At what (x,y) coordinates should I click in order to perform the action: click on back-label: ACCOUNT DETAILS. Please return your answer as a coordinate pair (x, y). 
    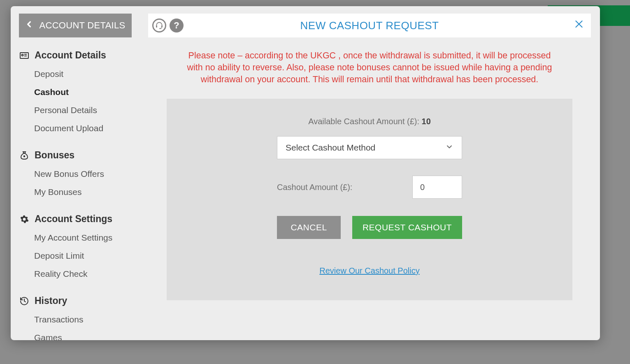
    Looking at the image, I should click on (82, 26).